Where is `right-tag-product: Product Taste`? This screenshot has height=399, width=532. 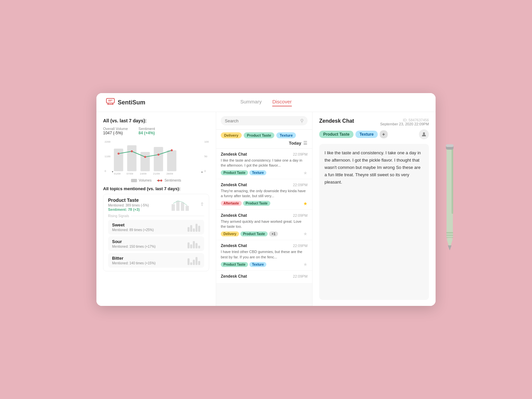
right-tag-product: Product Taste is located at coordinates (336, 134).